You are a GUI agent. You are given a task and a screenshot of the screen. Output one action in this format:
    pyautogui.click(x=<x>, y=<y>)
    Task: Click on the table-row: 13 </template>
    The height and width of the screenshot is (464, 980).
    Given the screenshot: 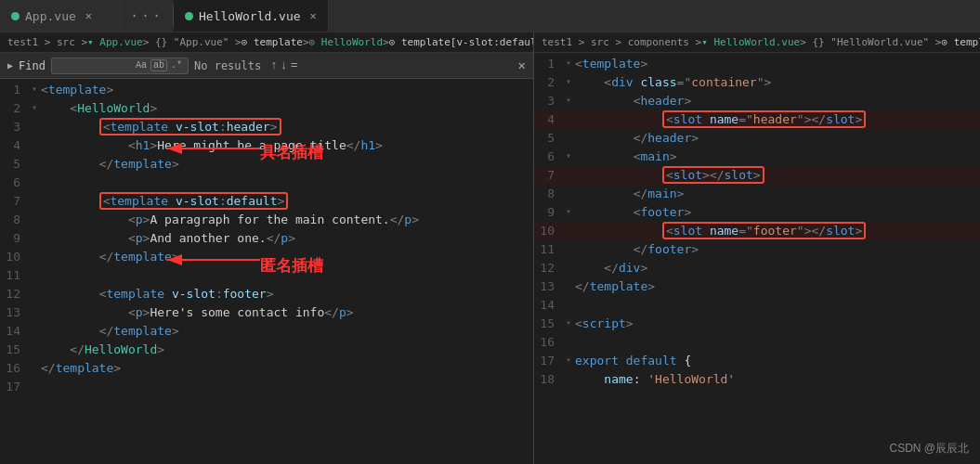 What is the action you would take?
    pyautogui.click(x=757, y=287)
    